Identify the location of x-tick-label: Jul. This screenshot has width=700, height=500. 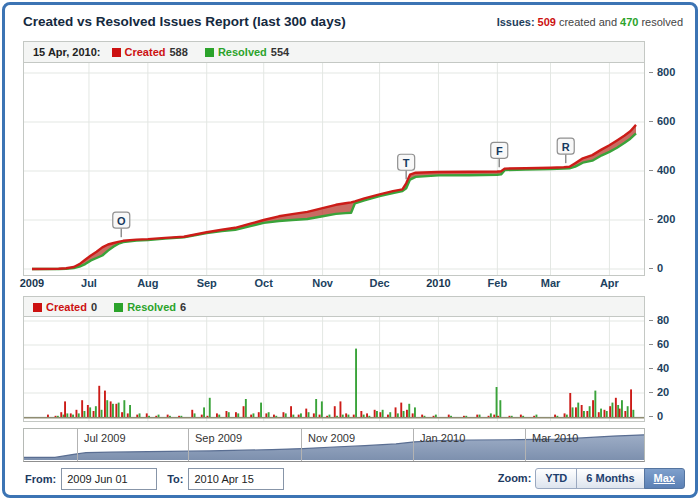
(89, 283).